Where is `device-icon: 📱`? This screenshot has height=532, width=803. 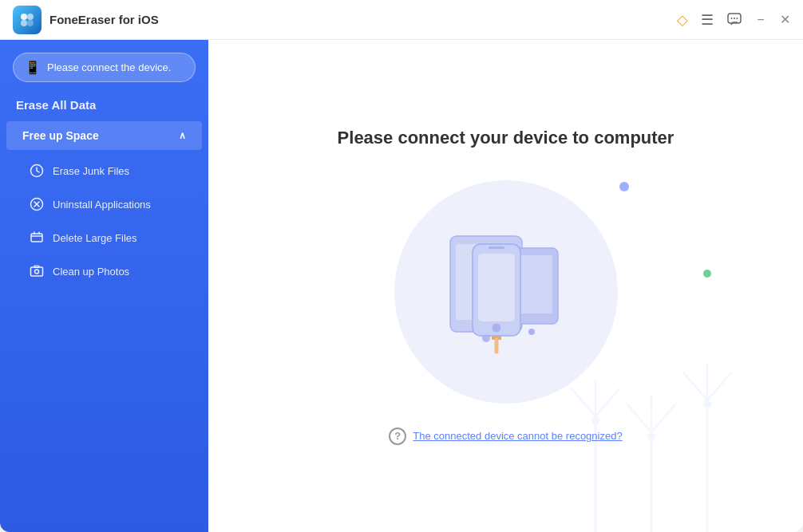
device-icon: 📱 is located at coordinates (33, 67).